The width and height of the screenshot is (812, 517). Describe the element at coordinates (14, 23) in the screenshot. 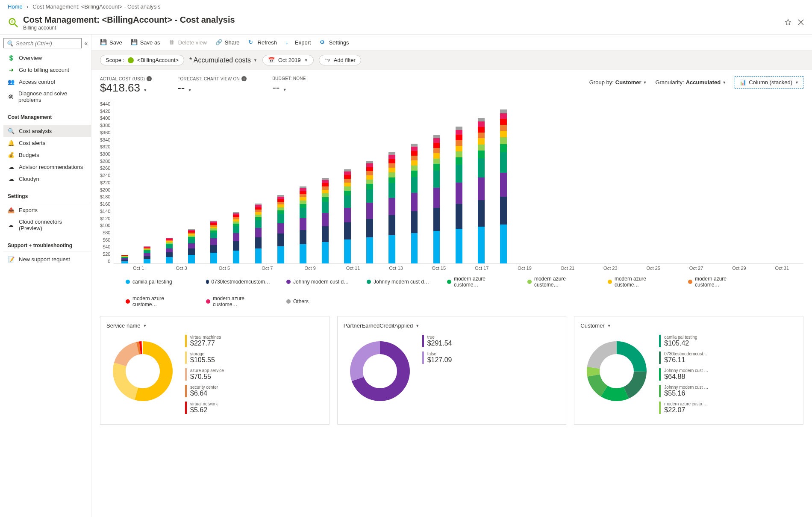

I see `cost-analysis-icon: $` at that location.